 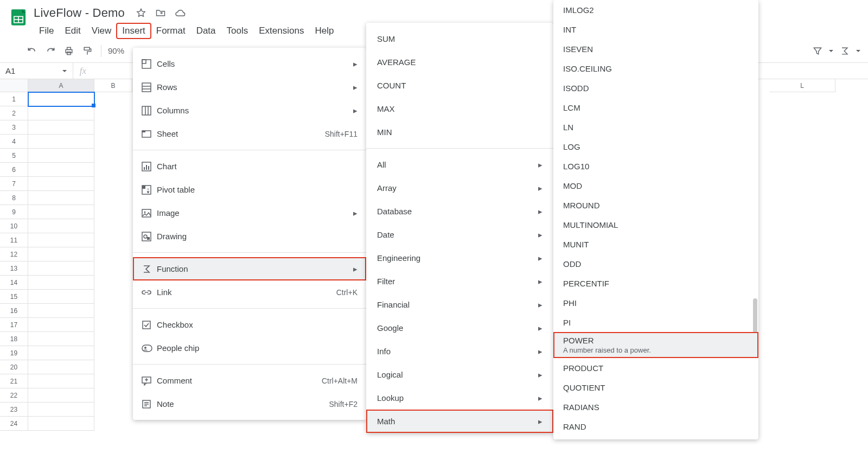 What do you see at coordinates (250, 87) in the screenshot?
I see `insert-rows: Rows▸` at bounding box center [250, 87].